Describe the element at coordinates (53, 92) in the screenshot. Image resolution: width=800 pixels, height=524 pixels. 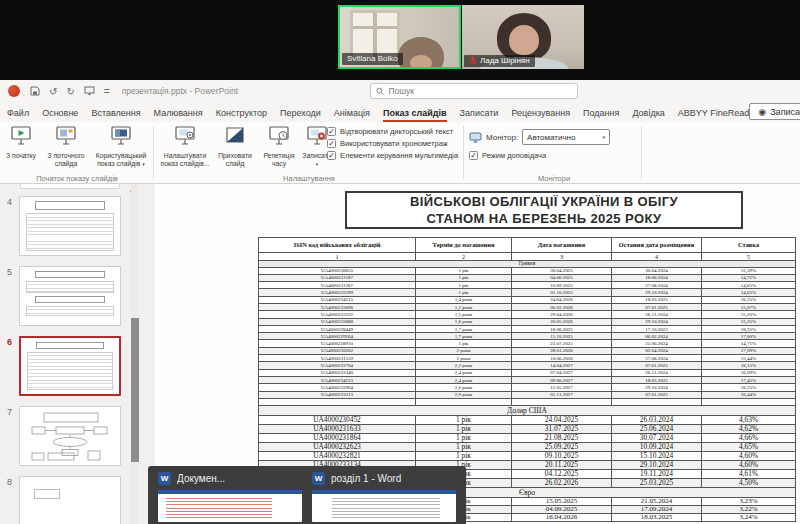
I see `undo-icon: ↺` at that location.